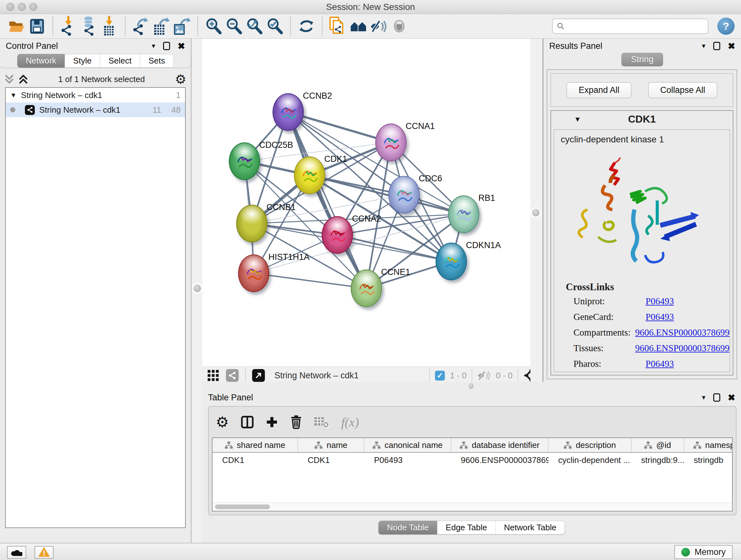  What do you see at coordinates (391, 142) in the screenshot?
I see `network-node-ccna1` at bounding box center [391, 142].